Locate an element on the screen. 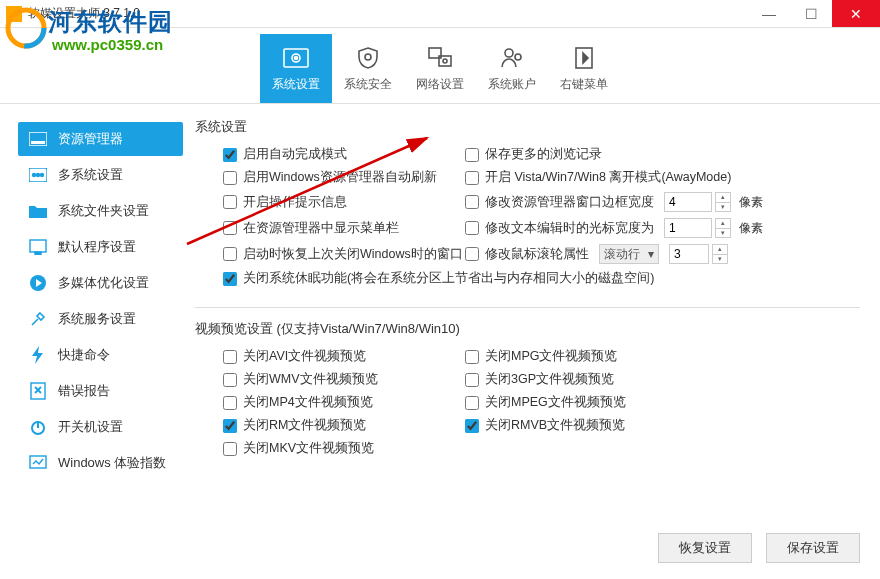  sidebar-item-label: 开关机设置 is located at coordinates (90, 427).